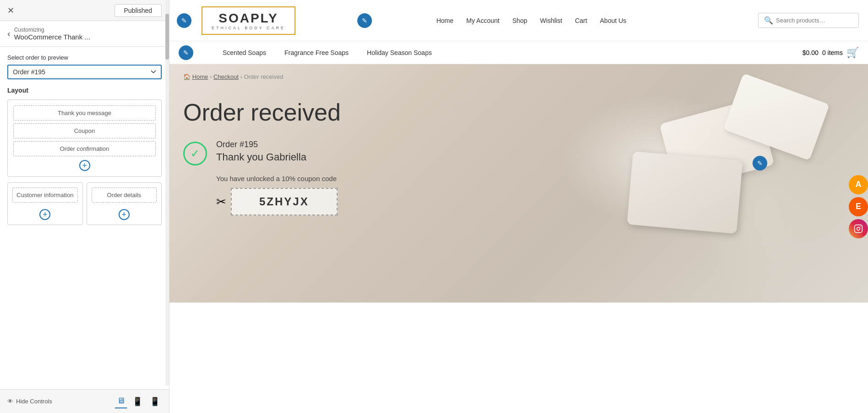 This screenshot has height=413, width=868. Describe the element at coordinates (248, 21) in the screenshot. I see `logo-area: ✎ SOAPLY ETHICAL BODY CARE` at that location.